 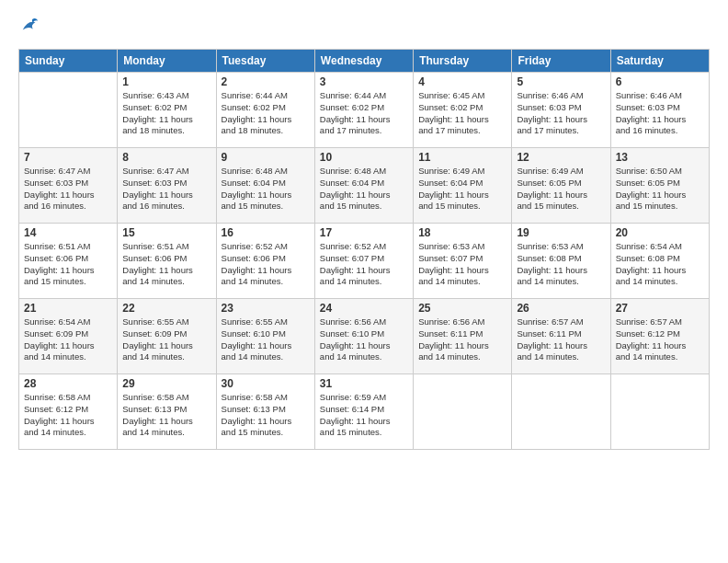 What do you see at coordinates (561, 82) in the screenshot?
I see `day-number: 5` at bounding box center [561, 82].